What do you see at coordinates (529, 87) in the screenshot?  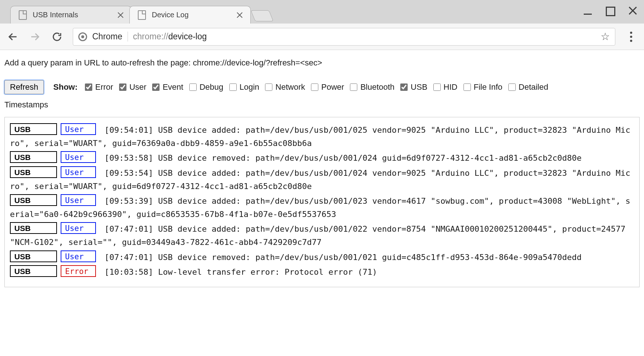 I see `filter-detailed: Detailed` at bounding box center [529, 87].